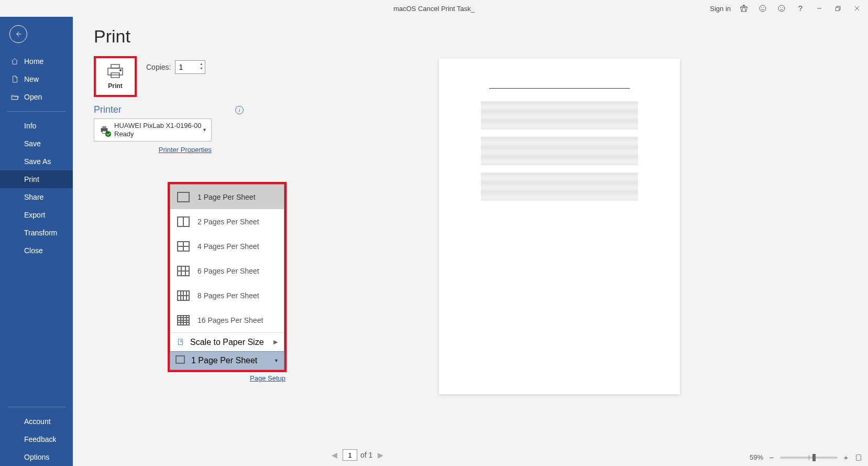 This screenshot has height=466, width=868. I want to click on sidebar-item-transform: Transform, so click(37, 233).